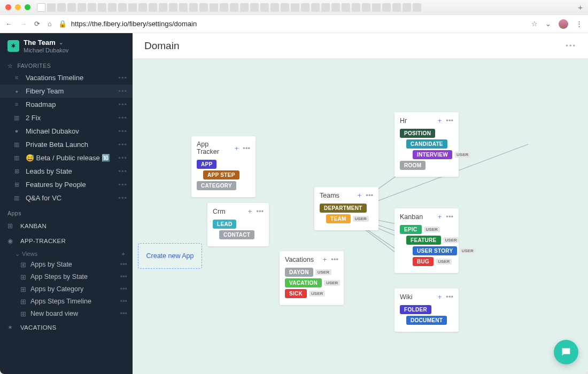 Image resolution: width=588 pixels, height=374 pixels. What do you see at coordinates (24, 24) in the screenshot?
I see `forward-button: →` at bounding box center [24, 24].